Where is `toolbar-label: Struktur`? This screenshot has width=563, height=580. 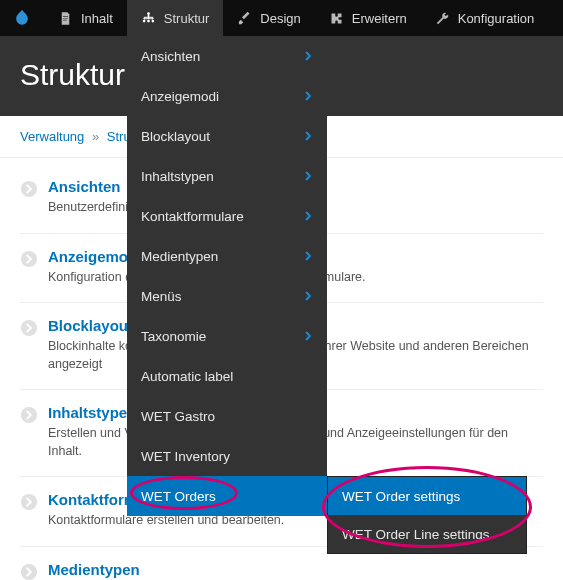 toolbar-label: Struktur is located at coordinates (187, 18).